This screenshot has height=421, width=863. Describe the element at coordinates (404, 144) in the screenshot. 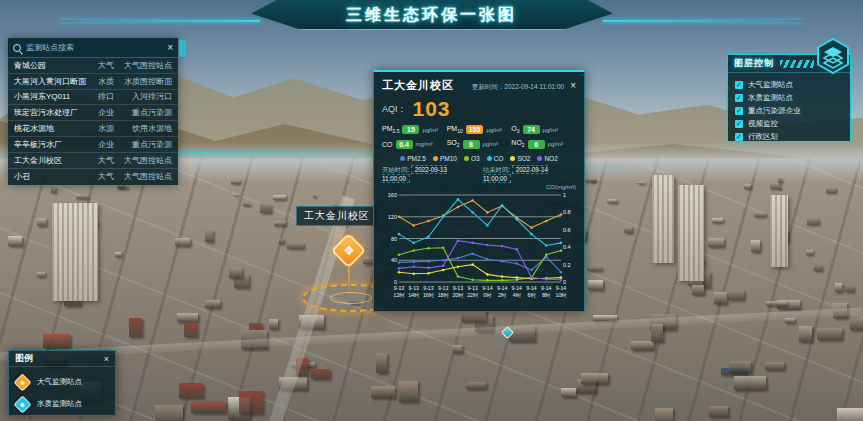

I see `pollutant-value-badge: 0.4` at that location.